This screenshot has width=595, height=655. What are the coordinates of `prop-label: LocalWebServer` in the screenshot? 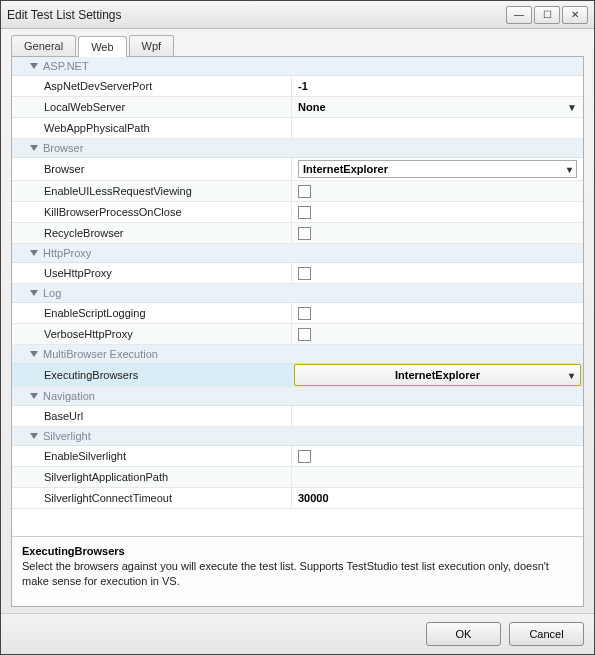 It's located at (152, 107).